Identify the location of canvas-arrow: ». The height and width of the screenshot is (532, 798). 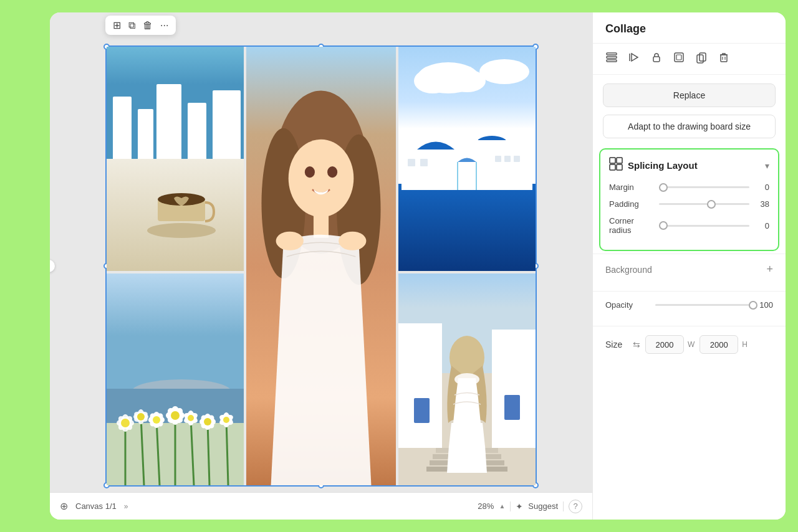
(126, 506).